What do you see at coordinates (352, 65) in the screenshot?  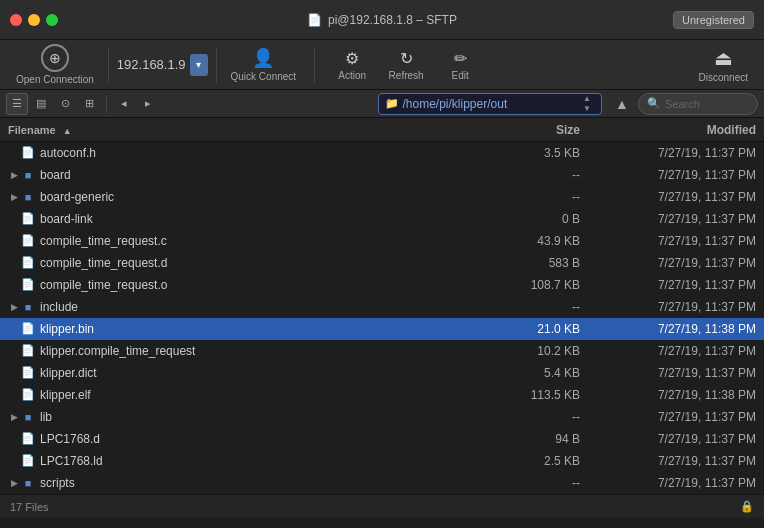 I see `action-button: ⚙ Action` at bounding box center [352, 65].